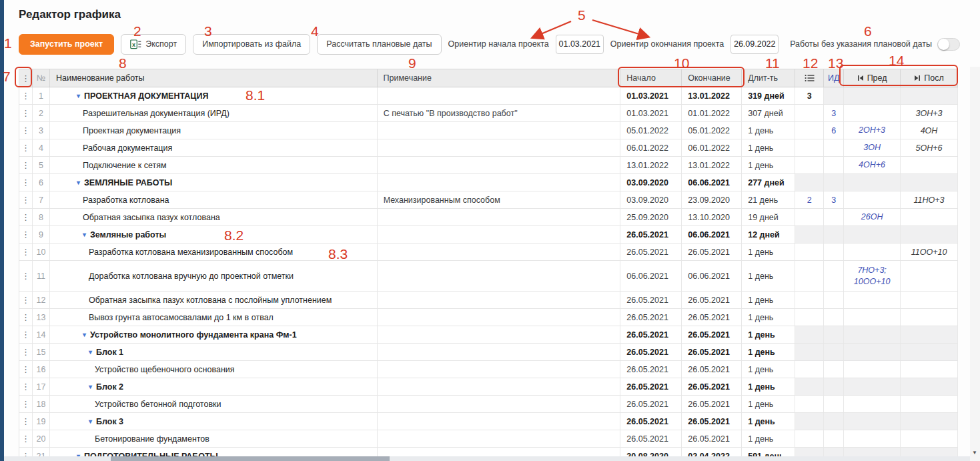 The height and width of the screenshot is (461, 980). Describe the element at coordinates (769, 200) in the screenshot. I see `duration-cell: 21 день` at that location.